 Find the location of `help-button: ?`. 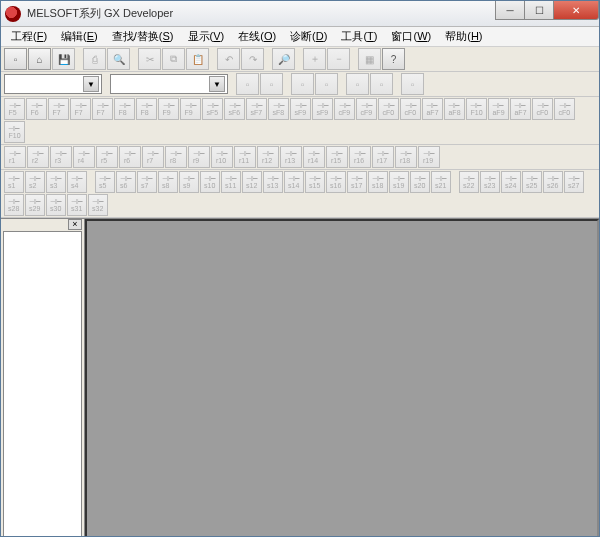

help-button: ? is located at coordinates (394, 59).